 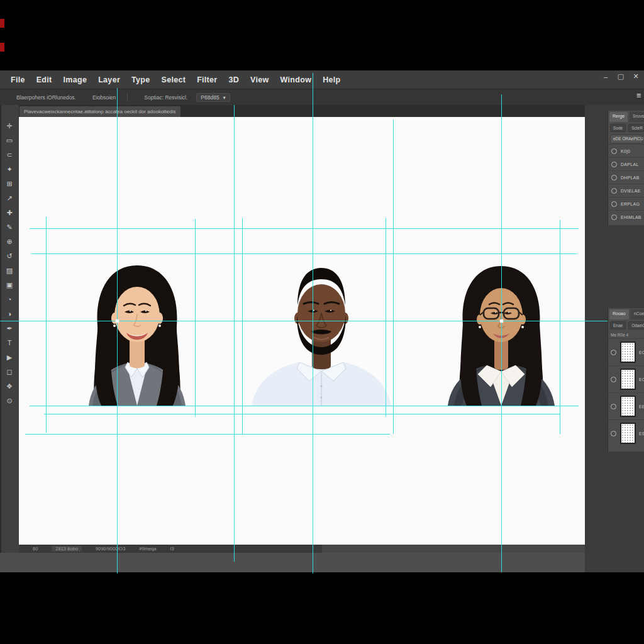 I want to click on portrait-asian-woman-image, so click(x=137, y=331).